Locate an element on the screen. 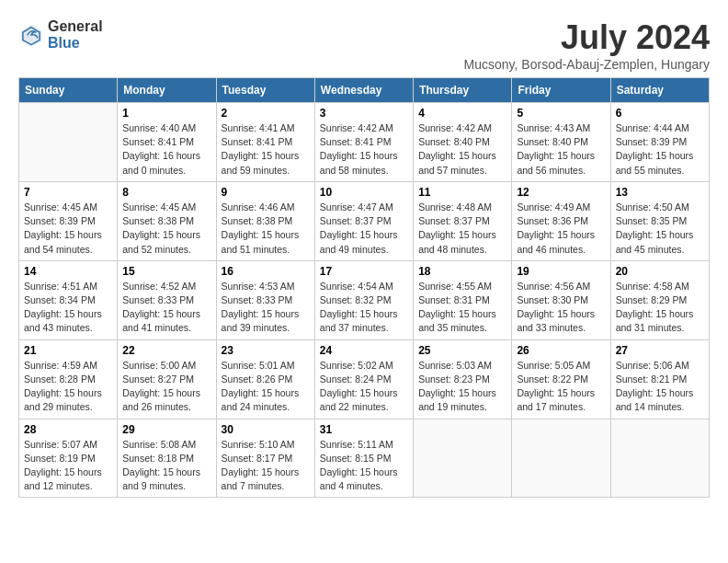 Image resolution: width=728 pixels, height=563 pixels. day-info: Sunrise: 5:07 AM Sunset: 8:19 PM Dayligh… is located at coordinates (68, 465).